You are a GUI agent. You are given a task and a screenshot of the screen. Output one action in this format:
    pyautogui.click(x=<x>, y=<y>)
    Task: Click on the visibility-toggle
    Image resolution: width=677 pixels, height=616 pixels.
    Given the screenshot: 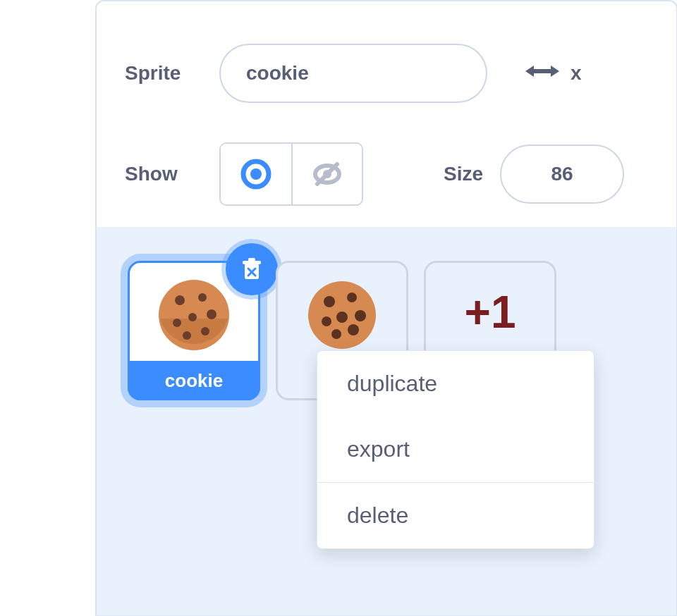 What is the action you would take?
    pyautogui.click(x=291, y=174)
    